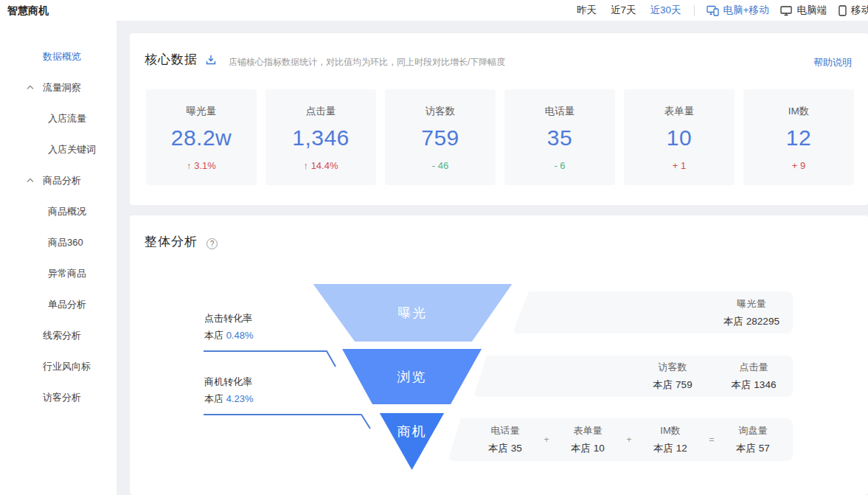  Describe the element at coordinates (229, 398) in the screenshot. I see `conversion-value-line: 本店 4.23%` at that location.